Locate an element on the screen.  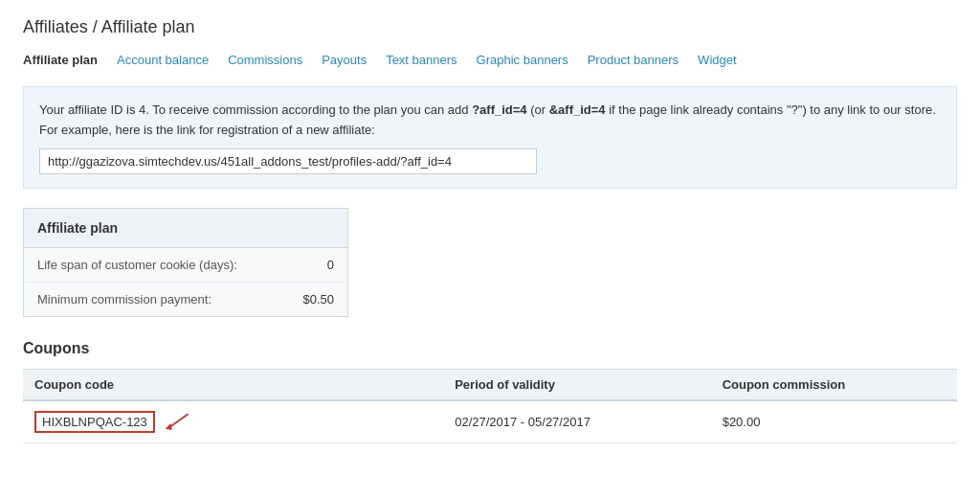
coupons-title: Coupons is located at coordinates (490, 349).